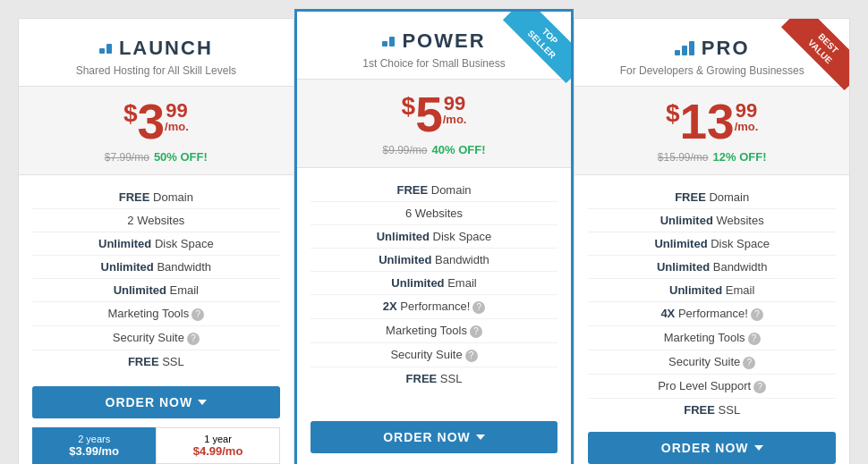 The image size is (868, 464). What do you see at coordinates (531, 52) in the screenshot?
I see `badge-corner-power: TOPSELLER` at bounding box center [531, 52].